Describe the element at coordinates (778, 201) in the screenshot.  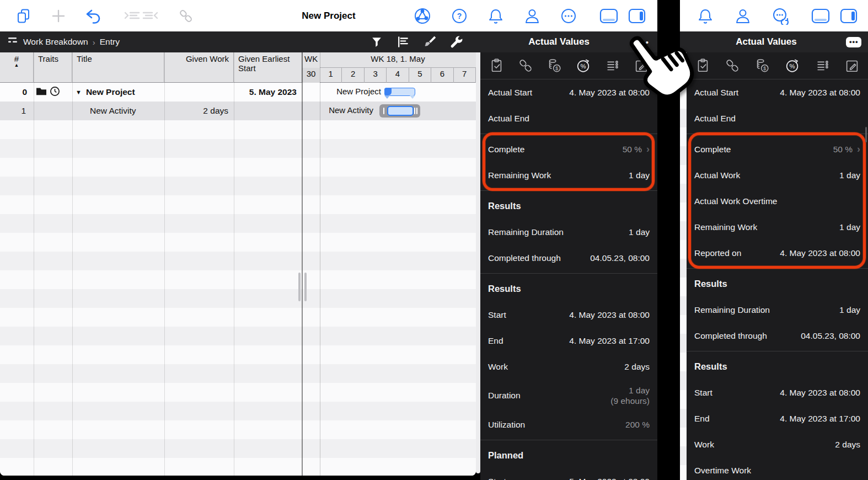
I see `panel-field-row: Actual Work Overtime ›` at that location.